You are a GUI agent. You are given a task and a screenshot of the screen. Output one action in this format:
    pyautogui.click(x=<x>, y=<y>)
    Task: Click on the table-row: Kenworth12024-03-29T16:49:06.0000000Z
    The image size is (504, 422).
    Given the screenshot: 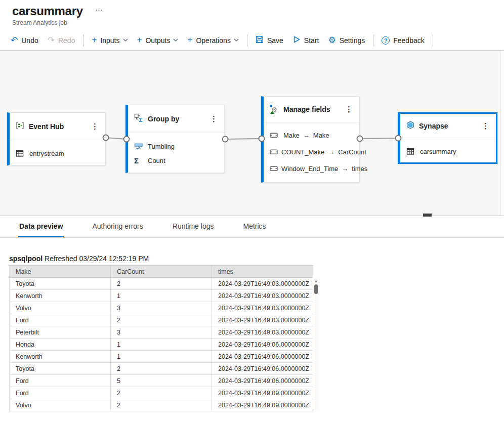 What is the action you would take?
    pyautogui.click(x=161, y=357)
    